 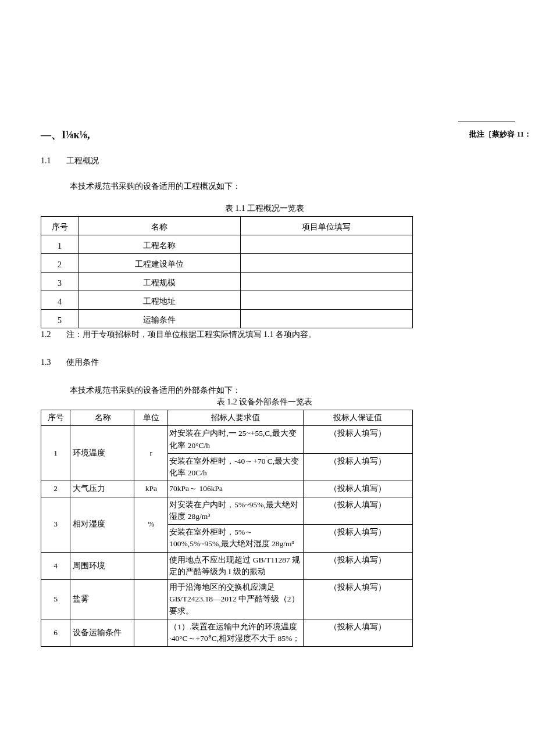 What do you see at coordinates (227, 263) in the screenshot?
I see `table-row: 2 工程建设单位` at bounding box center [227, 263].